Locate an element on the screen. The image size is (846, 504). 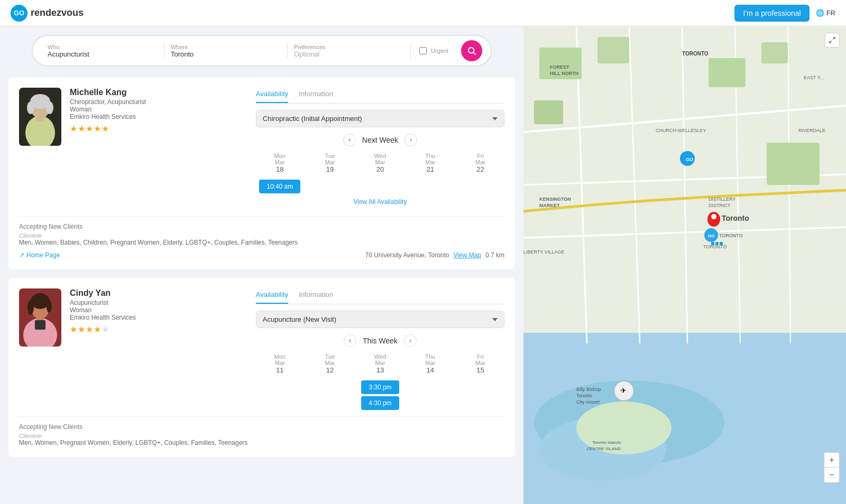
day-col-0: Mon Mar 11 is located at coordinates (280, 363).